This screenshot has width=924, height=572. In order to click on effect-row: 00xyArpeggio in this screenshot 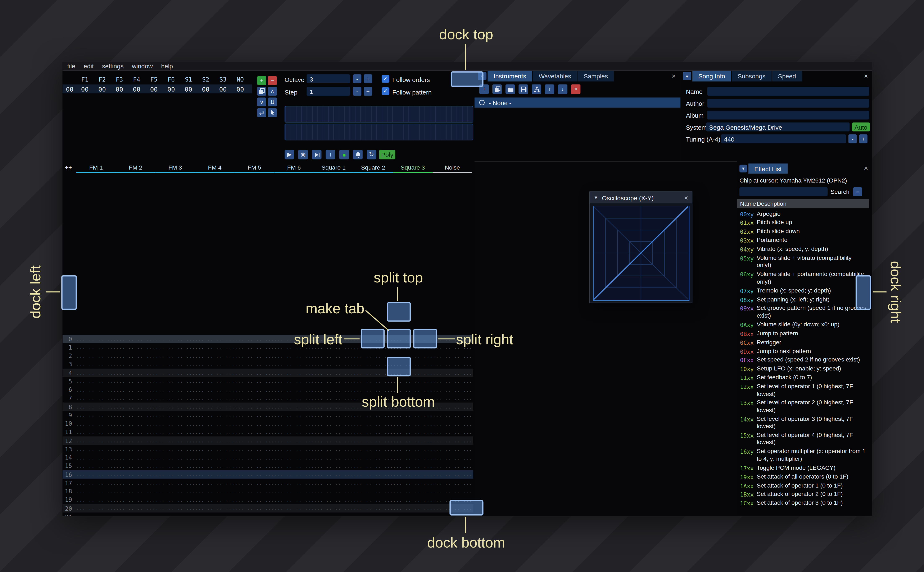, I will do `click(805, 213)`.